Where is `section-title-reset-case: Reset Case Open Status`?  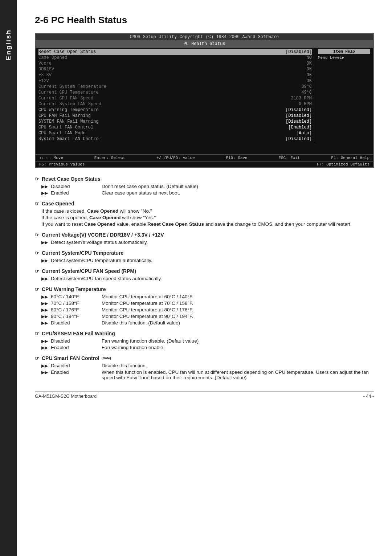
section-title-reset-case: Reset Case Open Status is located at coordinates (204, 179).